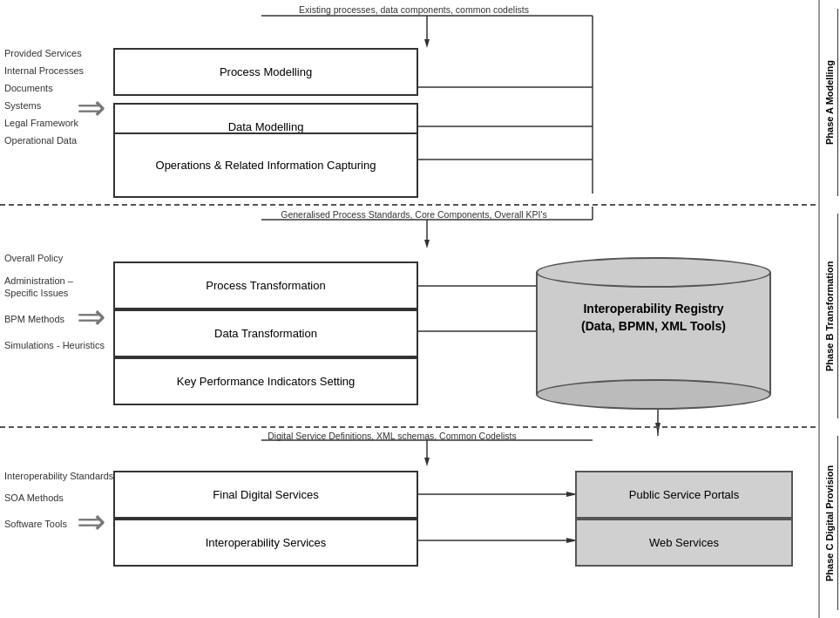  I want to click on label-systems: Systems, so click(23, 105).